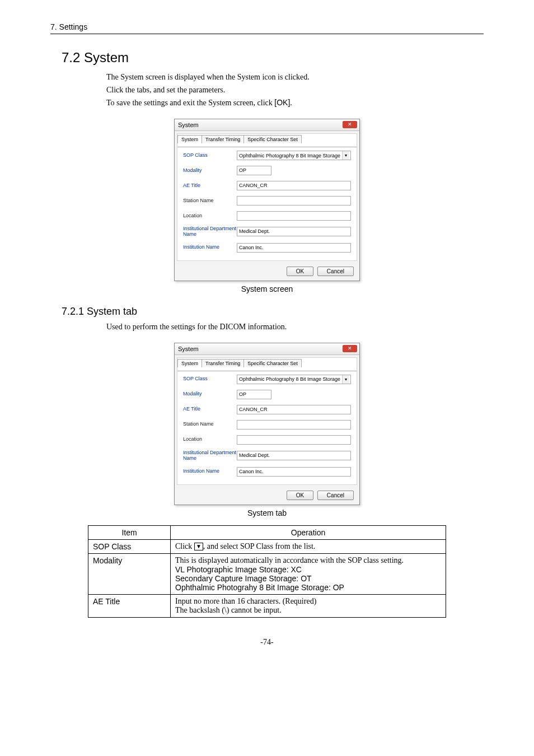  What do you see at coordinates (336, 495) in the screenshot?
I see `cancel-button-2: Cancel` at bounding box center [336, 495].